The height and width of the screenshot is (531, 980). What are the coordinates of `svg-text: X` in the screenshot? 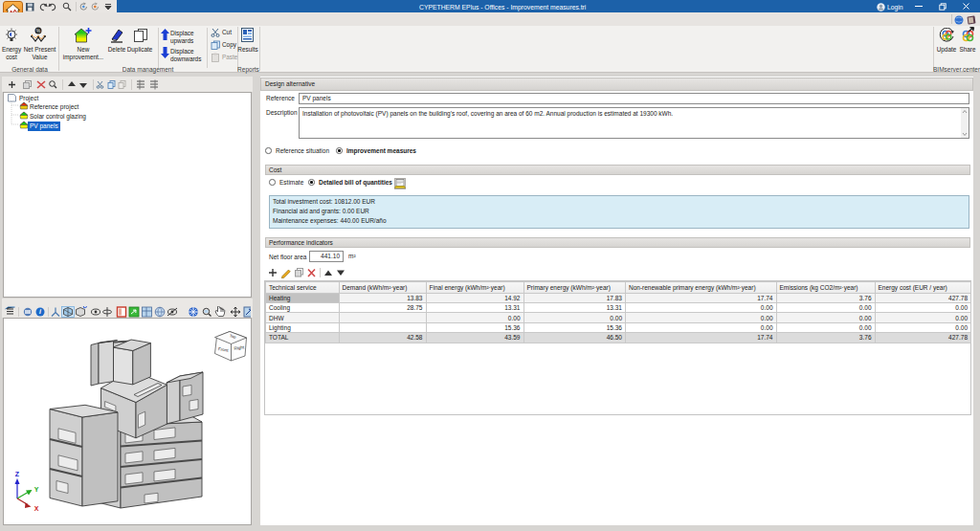 It's located at (36, 509).